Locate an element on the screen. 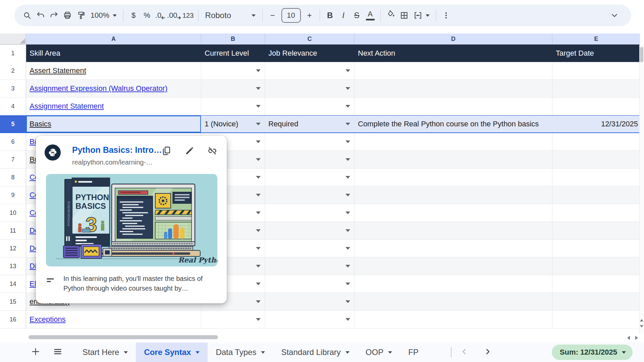 The width and height of the screenshot is (644, 362). currency-format-button: $ is located at coordinates (133, 15).